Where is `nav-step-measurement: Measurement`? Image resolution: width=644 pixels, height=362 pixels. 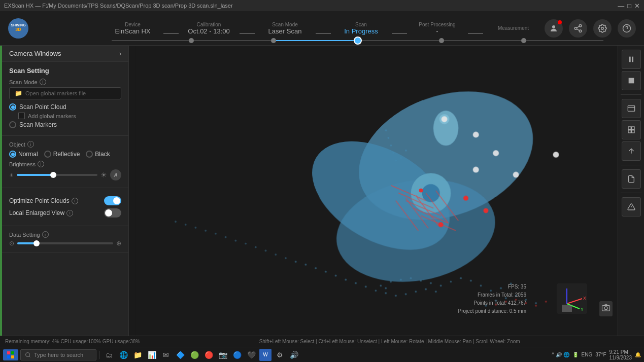
nav-step-measurement: Measurement is located at coordinates (514, 28).